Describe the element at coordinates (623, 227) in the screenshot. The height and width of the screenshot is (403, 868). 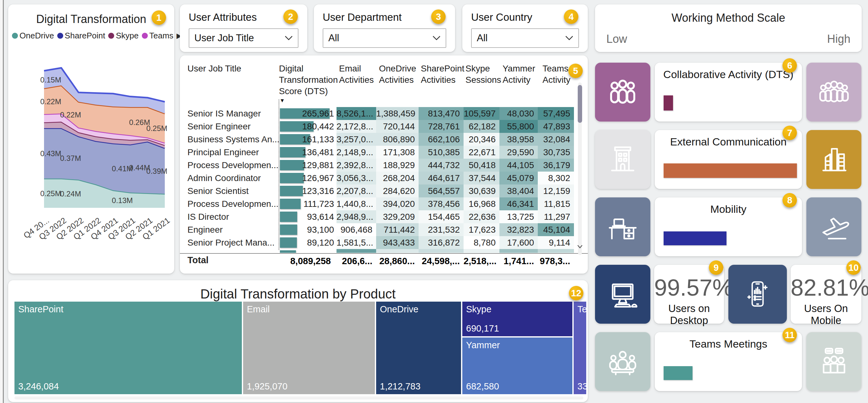
I see `desk-icon` at that location.